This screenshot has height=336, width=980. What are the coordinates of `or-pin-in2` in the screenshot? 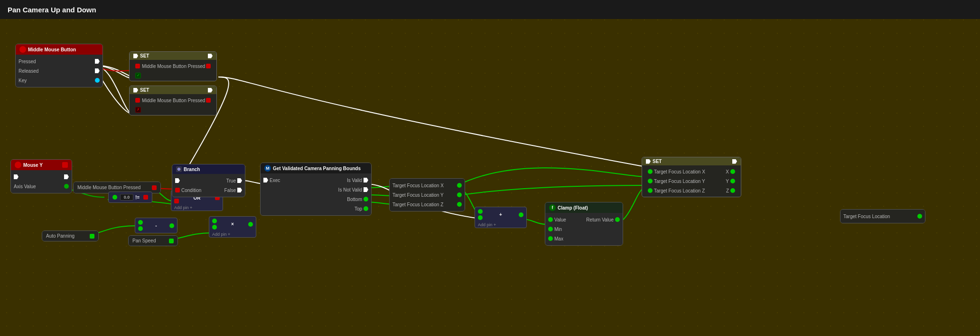 It's located at (177, 201).